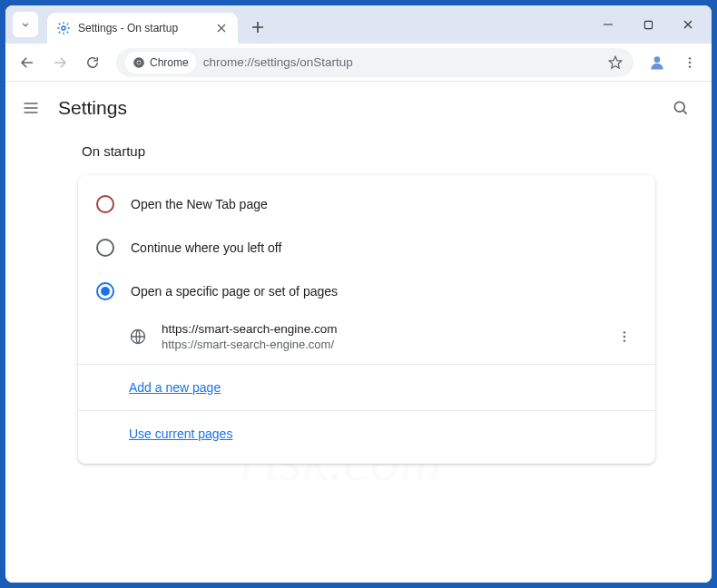  What do you see at coordinates (657, 63) in the screenshot?
I see `avatar-icon` at bounding box center [657, 63].